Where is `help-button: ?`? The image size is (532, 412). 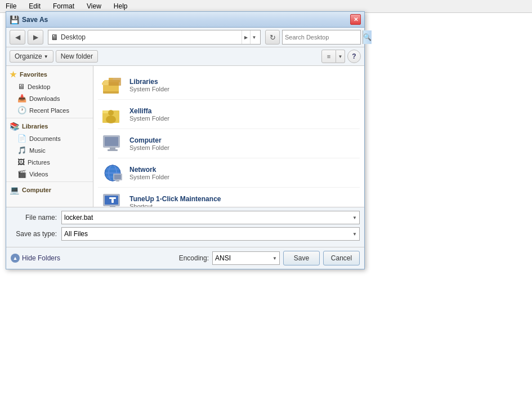 help-button: ? is located at coordinates (354, 56).